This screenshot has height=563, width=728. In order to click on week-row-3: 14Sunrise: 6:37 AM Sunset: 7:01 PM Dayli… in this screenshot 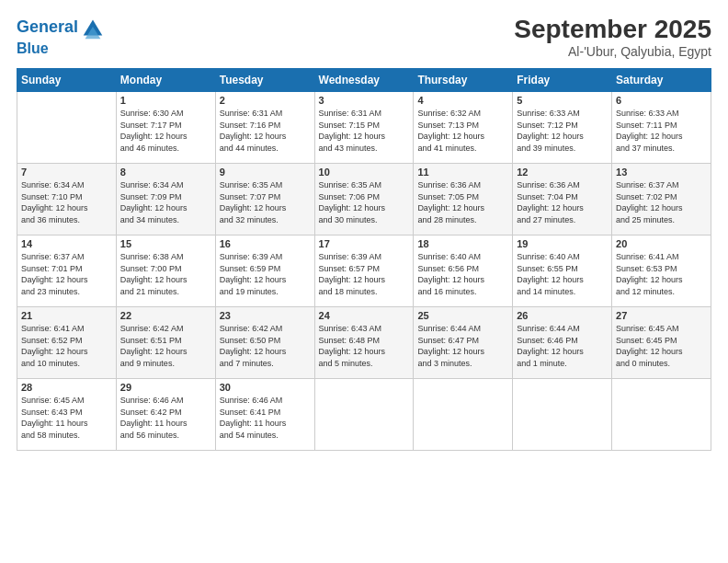, I will do `click(364, 271)`.